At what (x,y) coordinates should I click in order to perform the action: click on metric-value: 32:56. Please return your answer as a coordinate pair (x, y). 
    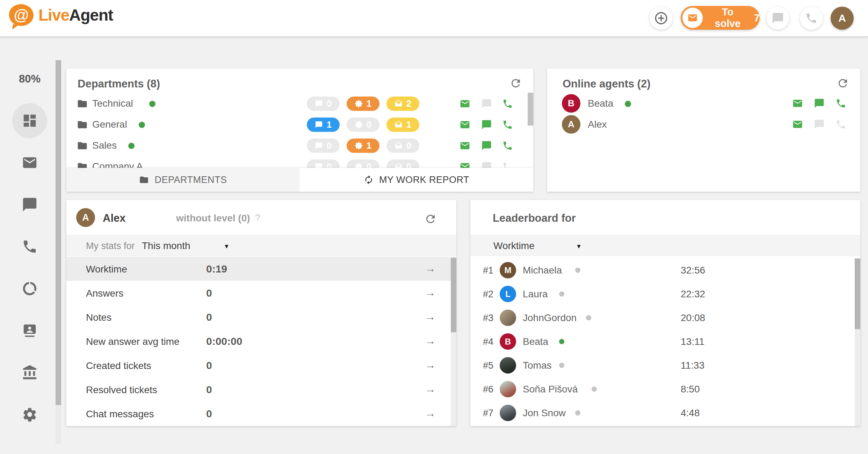
    Looking at the image, I should click on (693, 270).